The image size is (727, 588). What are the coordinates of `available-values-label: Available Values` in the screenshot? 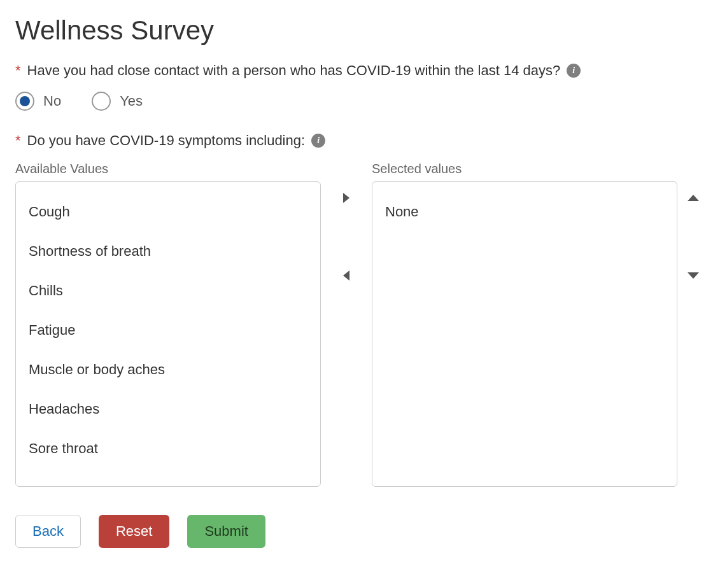 It's located at (168, 169).